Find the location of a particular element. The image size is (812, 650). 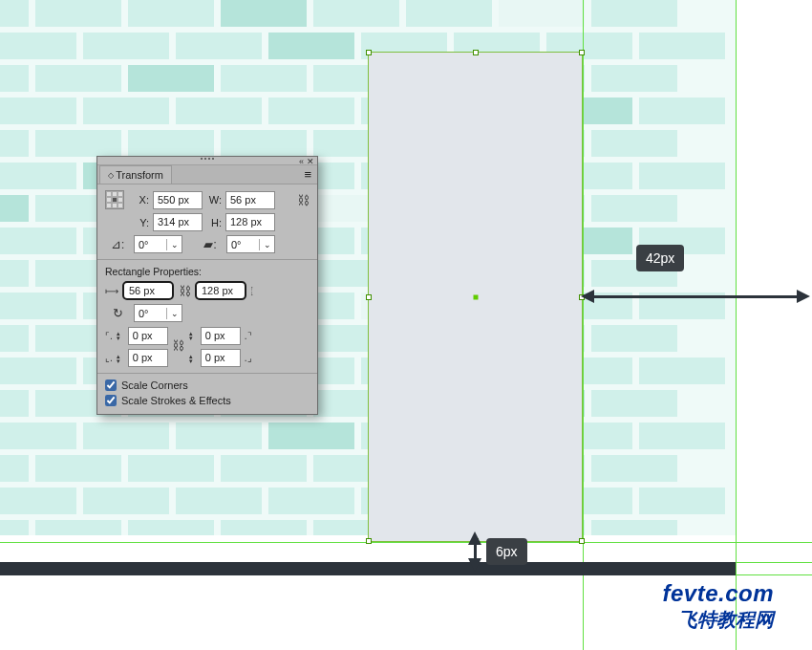

scale-corners-label: Scale Corners is located at coordinates (155, 385).